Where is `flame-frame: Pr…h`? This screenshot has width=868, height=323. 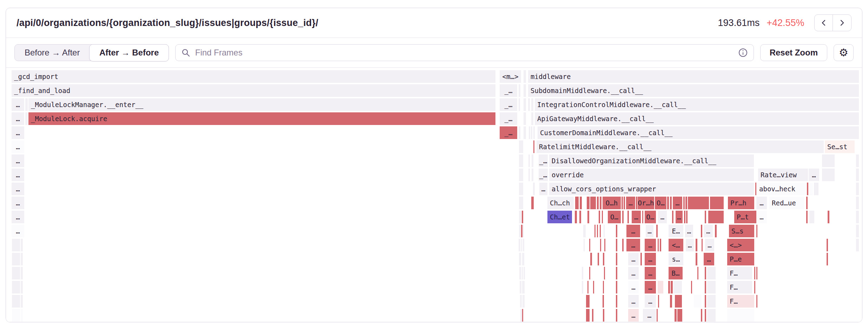 flame-frame: Pr…h is located at coordinates (741, 203).